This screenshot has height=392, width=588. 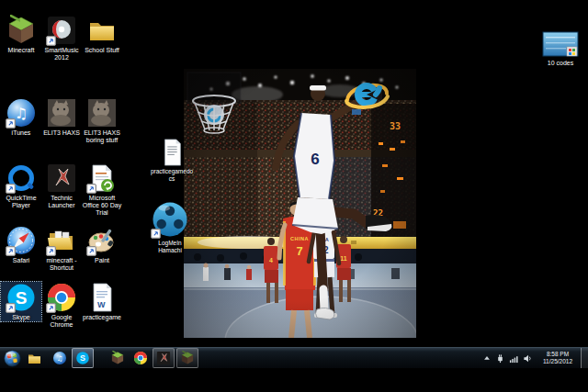 I want to click on open-folder-icon, so click(x=62, y=241).